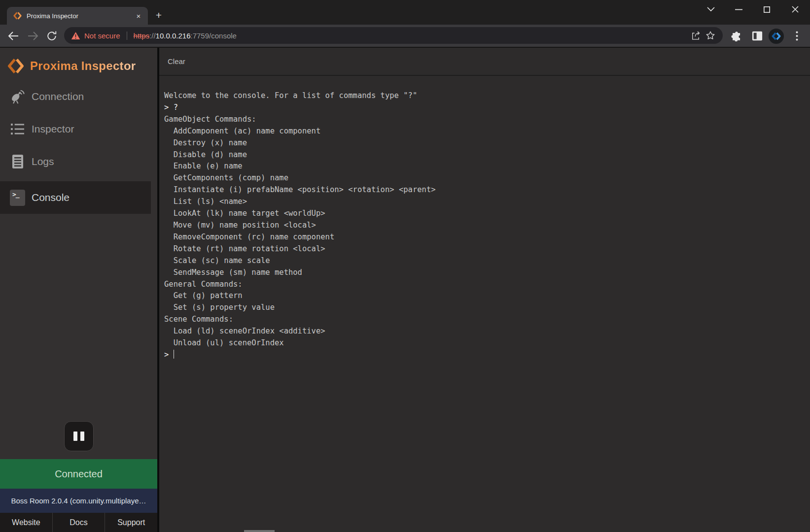 This screenshot has height=532, width=810. Describe the element at coordinates (174, 354) in the screenshot. I see `text-cursor-icon` at that location.